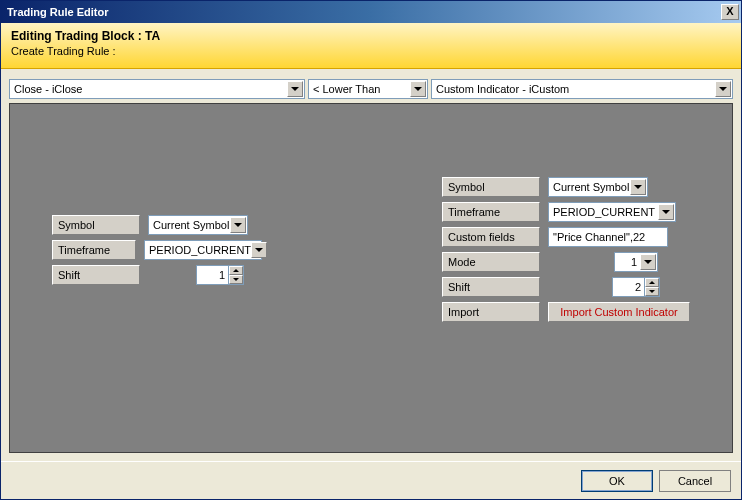 This screenshot has height=500, width=742. What do you see at coordinates (491, 262) in the screenshot?
I see `mode-label: Mode` at bounding box center [491, 262].